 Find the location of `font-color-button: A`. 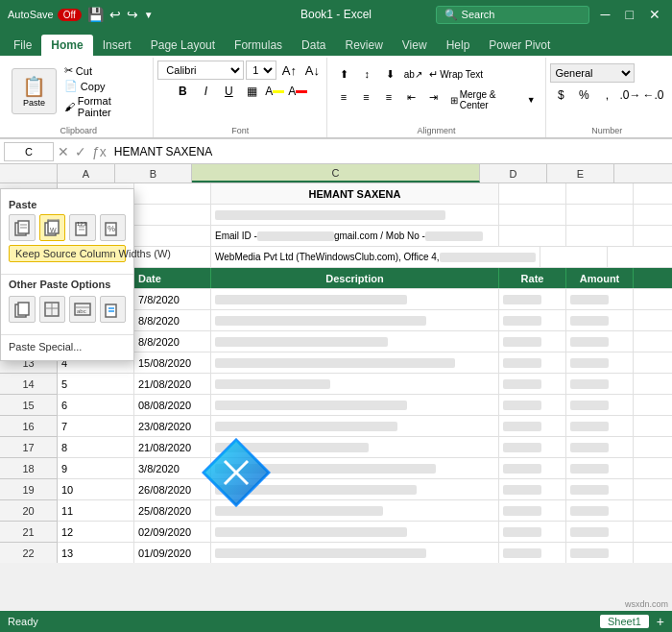

font-color-button: A is located at coordinates (298, 91).